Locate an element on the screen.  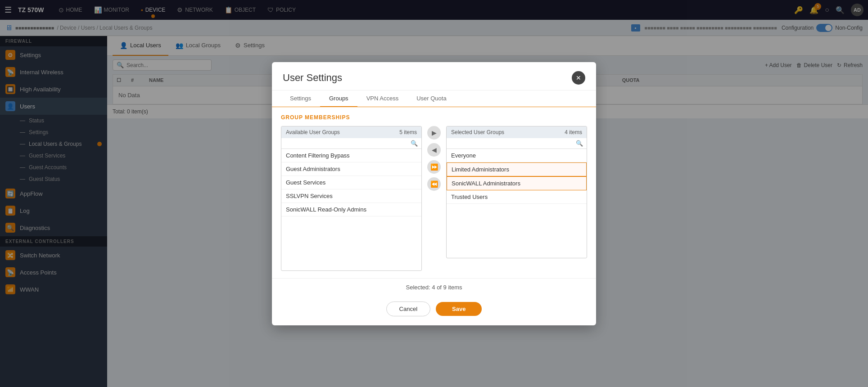
selected-groups-count: 4 items is located at coordinates (574, 132).